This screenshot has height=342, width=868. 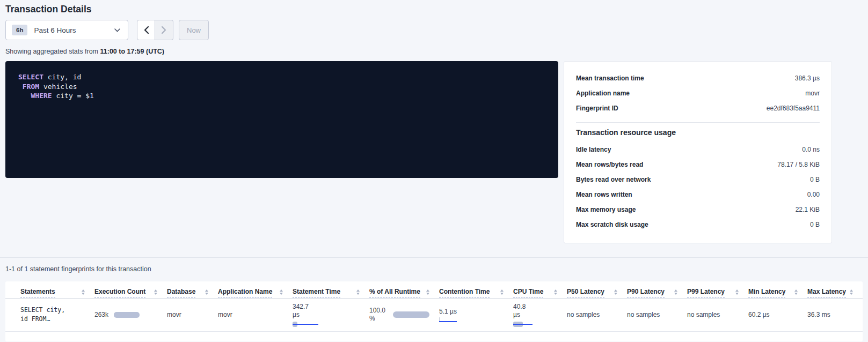 I want to click on resource-row-idle-latency: Idle latency 0.0 ns, so click(x=698, y=150).